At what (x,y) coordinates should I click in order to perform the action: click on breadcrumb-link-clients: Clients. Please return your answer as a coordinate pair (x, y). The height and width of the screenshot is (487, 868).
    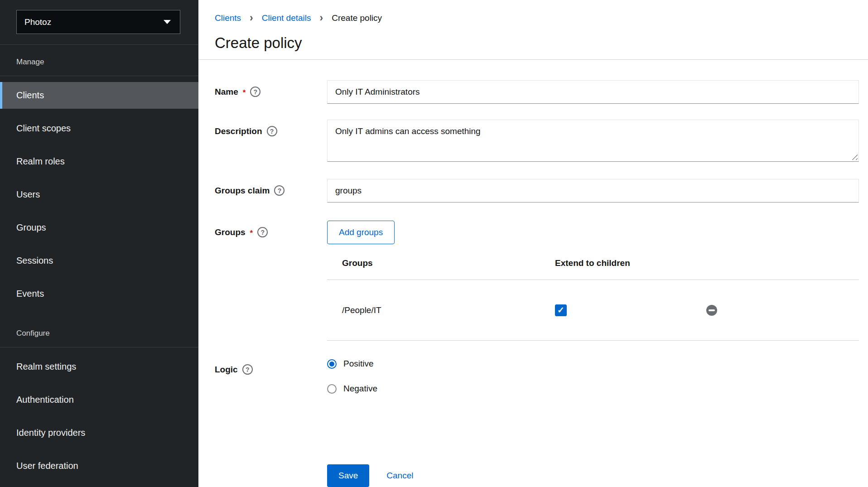
    Looking at the image, I should click on (228, 18).